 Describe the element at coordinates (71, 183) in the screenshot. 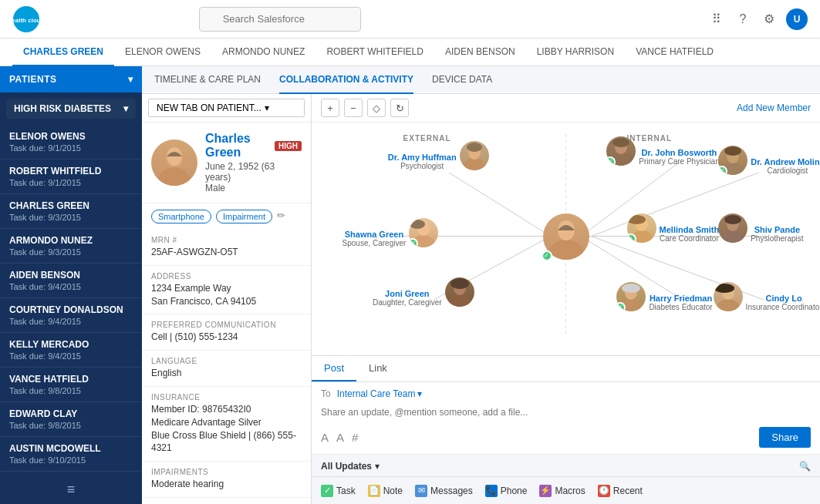

I see `sidebar-patient-task: Task due: 9/1/2015` at that location.